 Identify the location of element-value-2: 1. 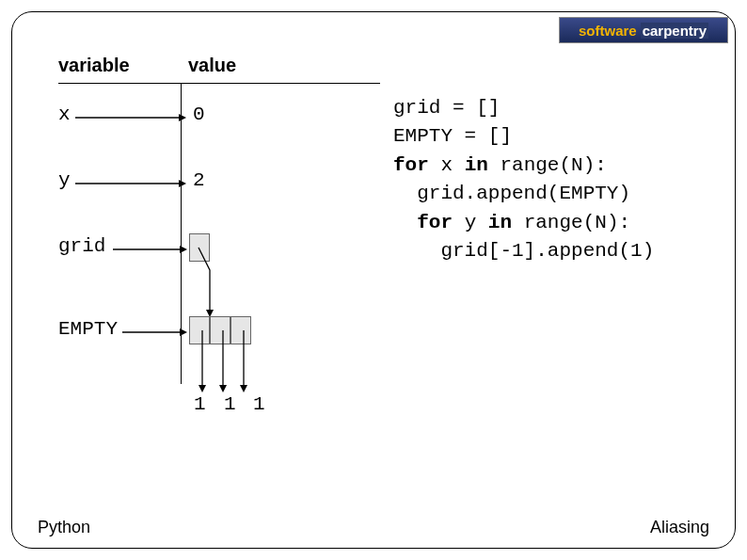
(260, 405).